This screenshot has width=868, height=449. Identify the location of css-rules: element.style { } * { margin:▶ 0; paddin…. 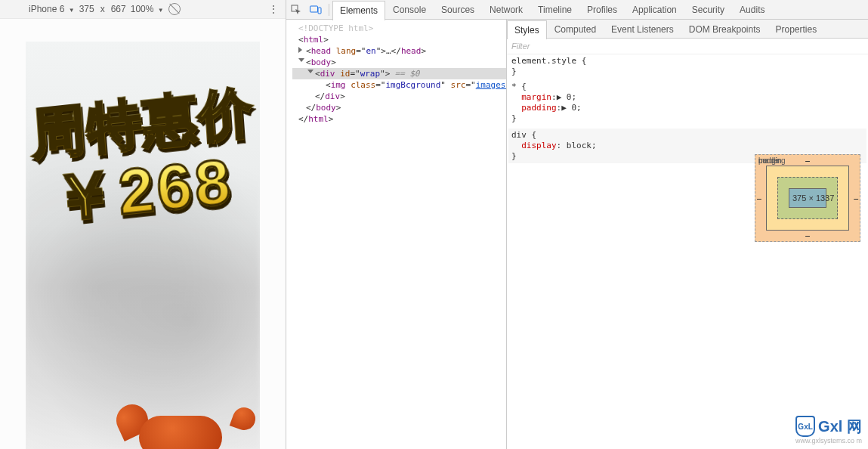
(687, 110).